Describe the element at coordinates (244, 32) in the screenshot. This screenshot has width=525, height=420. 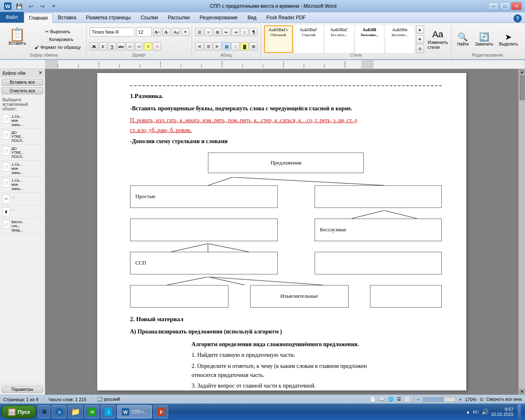
I see `sort-btn: ↕` at that location.